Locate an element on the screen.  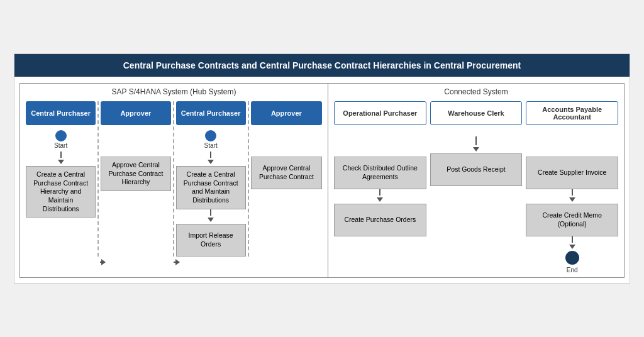
title-text: Central Purchase Contracts and Central P… is located at coordinates (322, 65).